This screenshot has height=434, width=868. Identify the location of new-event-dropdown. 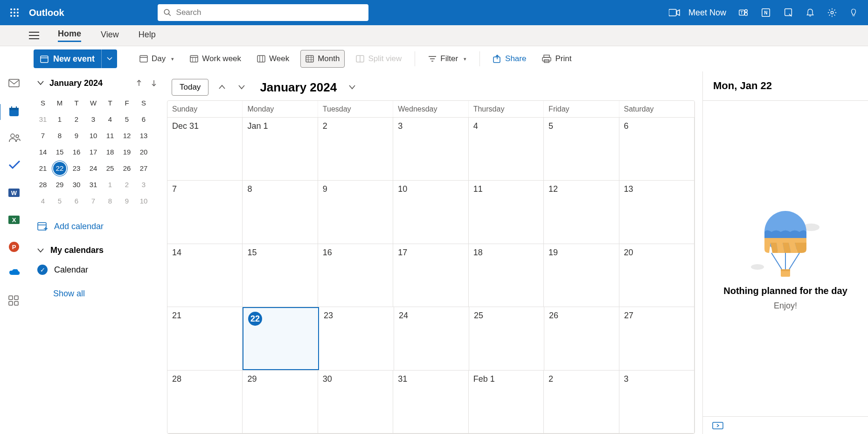
(109, 59).